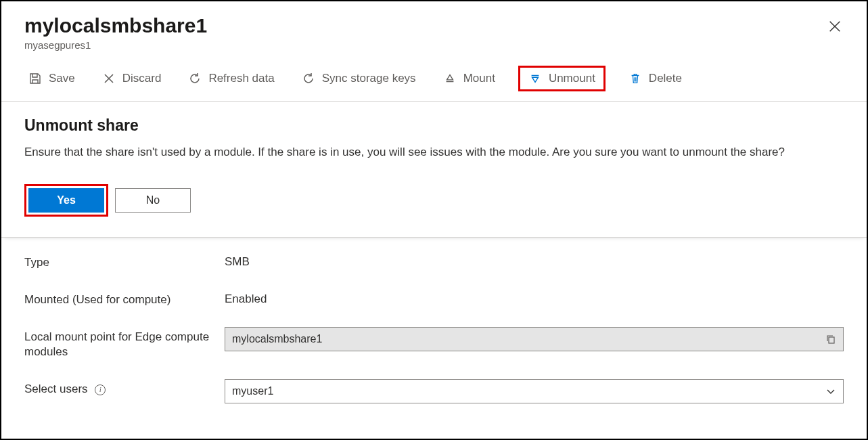  Describe the element at coordinates (831, 339) in the screenshot. I see `copy-button` at that location.